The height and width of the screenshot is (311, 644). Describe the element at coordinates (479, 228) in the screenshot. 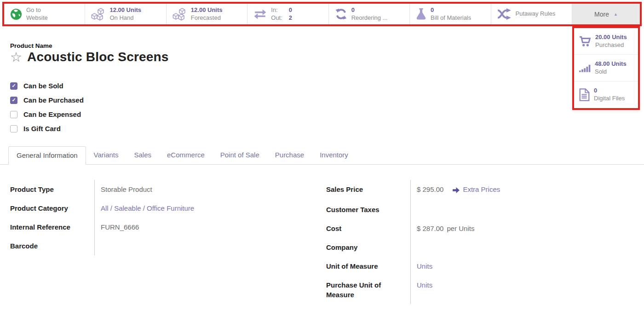

I see `cost-row: Cost $ 287.00 per Units` at that location.